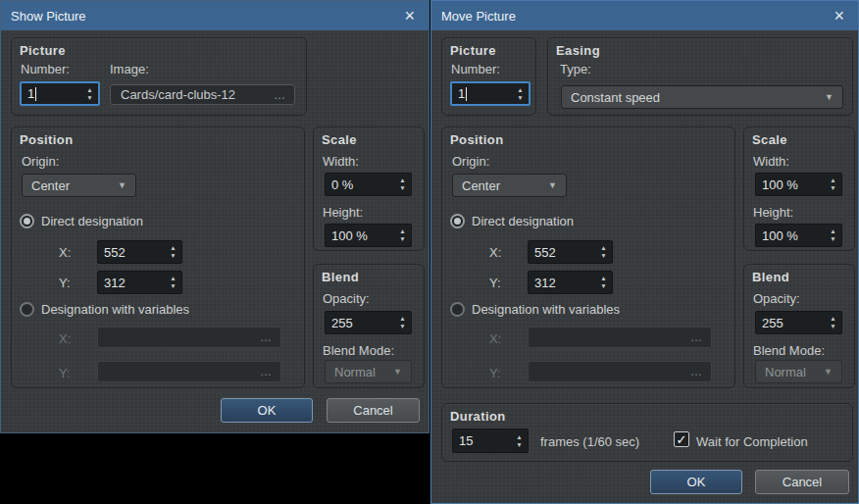 This screenshot has height=504, width=859. What do you see at coordinates (461, 94) in the screenshot?
I see `picture-number-value: 1` at bounding box center [461, 94].